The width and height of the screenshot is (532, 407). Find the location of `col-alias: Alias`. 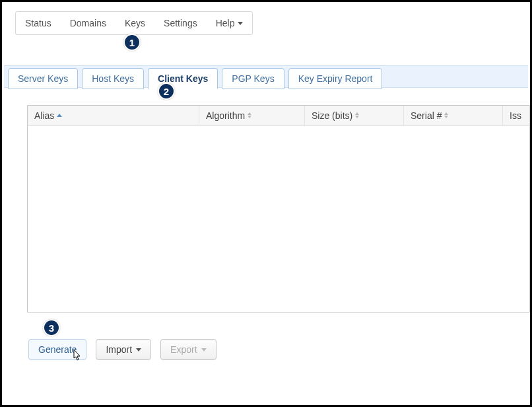

col-alias: Alias is located at coordinates (114, 115).